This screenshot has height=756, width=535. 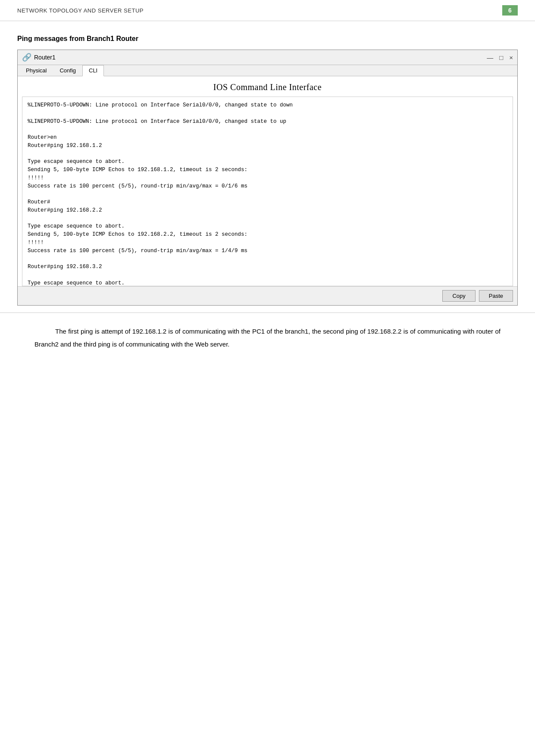 I want to click on page-header: NETWORK TOPOLOGY AND SERVER SETUP 6, so click(x=267, y=10).